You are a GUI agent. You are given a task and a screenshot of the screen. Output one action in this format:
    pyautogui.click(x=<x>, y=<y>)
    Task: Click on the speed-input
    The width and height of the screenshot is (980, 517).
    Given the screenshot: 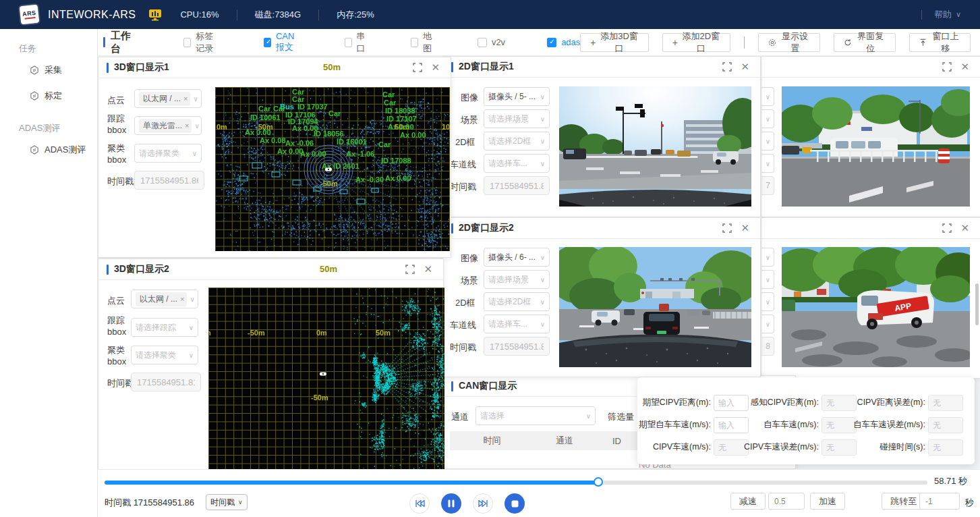 What is the action you would take?
    pyautogui.click(x=786, y=501)
    